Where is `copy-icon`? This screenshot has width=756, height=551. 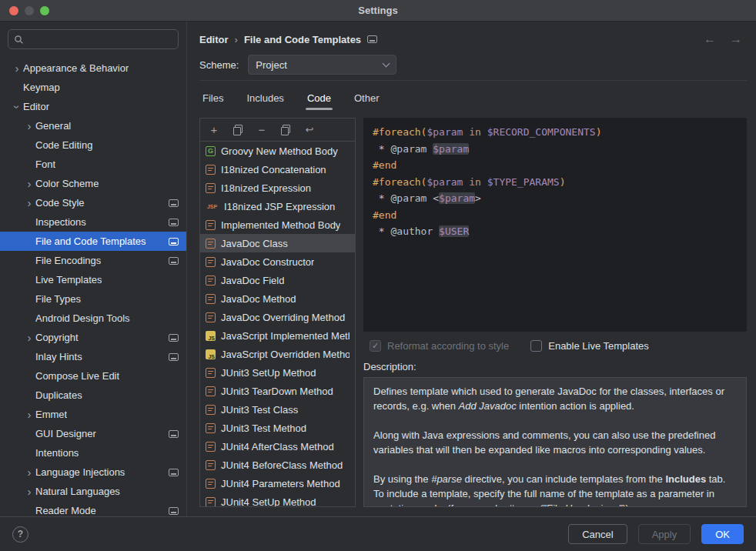
copy-icon is located at coordinates (238, 130).